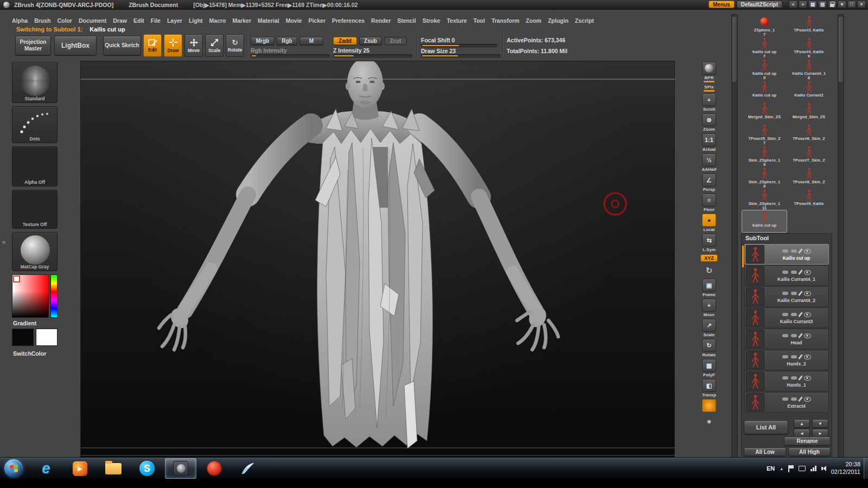 This screenshot has width=868, height=488. I want to click on action-center-flag-icon, so click(791, 468).